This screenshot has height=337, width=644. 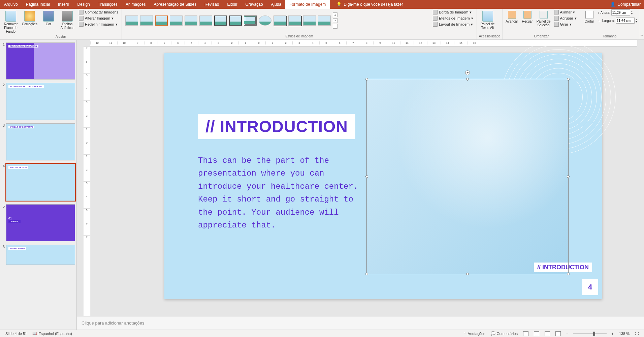 What do you see at coordinates (468, 274) in the screenshot?
I see `handle-bm` at bounding box center [468, 274].